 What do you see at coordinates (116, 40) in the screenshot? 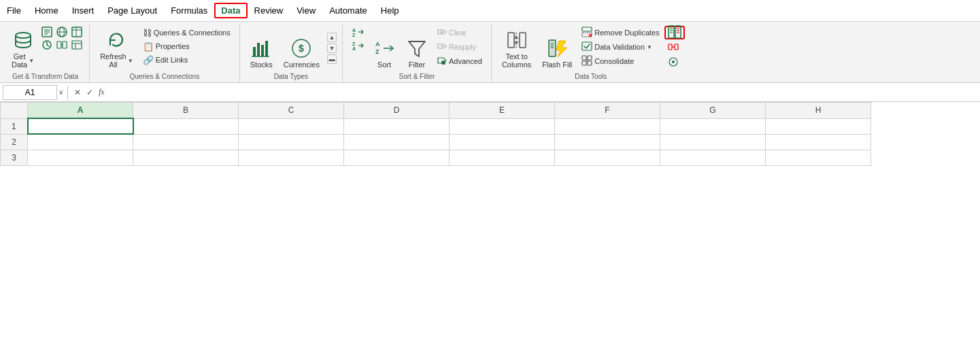
I see `refresh-all-icon` at bounding box center [116, 40].